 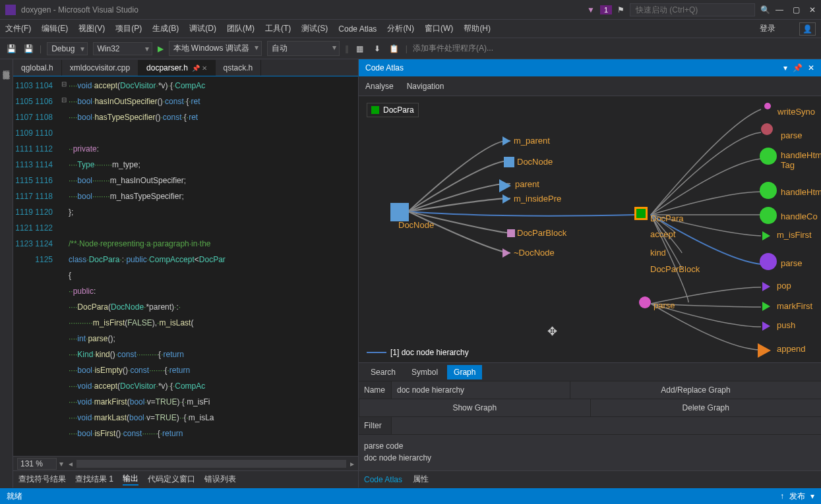 What do you see at coordinates (55, 29) in the screenshot?
I see `menu-edit: 编辑(E)` at bounding box center [55, 29].